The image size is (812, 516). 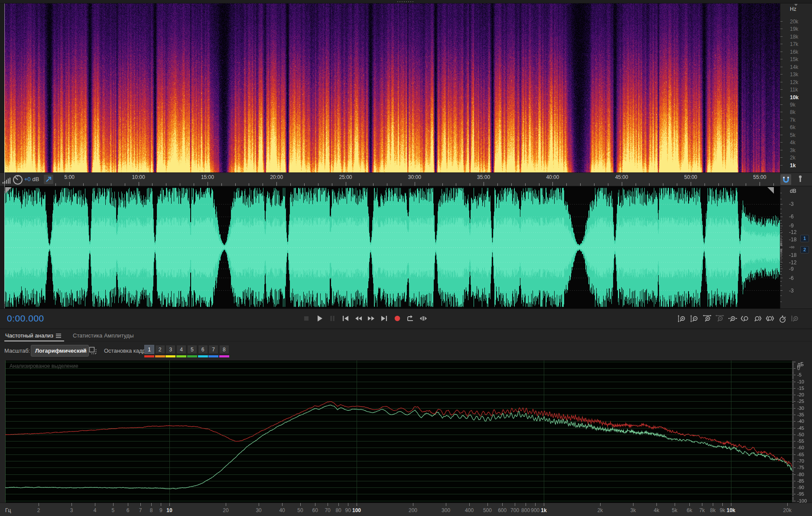 What do you see at coordinates (795, 319) in the screenshot?
I see `reset-zoom-button` at bounding box center [795, 319].